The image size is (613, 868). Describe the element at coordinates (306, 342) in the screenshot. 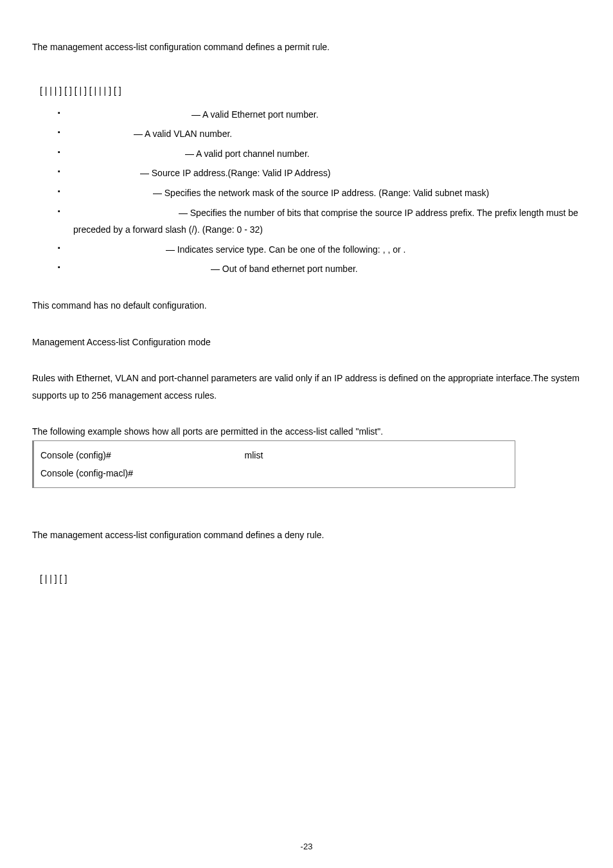

I see `command-mode-section: Management Access-list Configuration mod…` at that location.